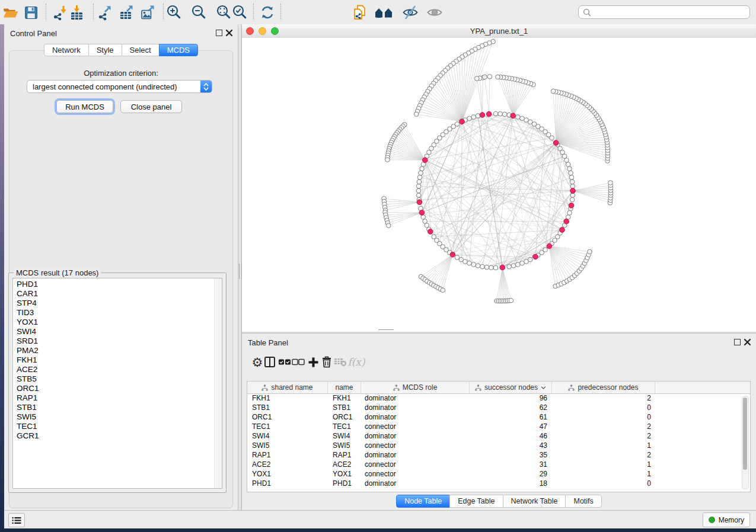 The width and height of the screenshot is (756, 532). I want to click on table-cell: ACE2, so click(288, 464).